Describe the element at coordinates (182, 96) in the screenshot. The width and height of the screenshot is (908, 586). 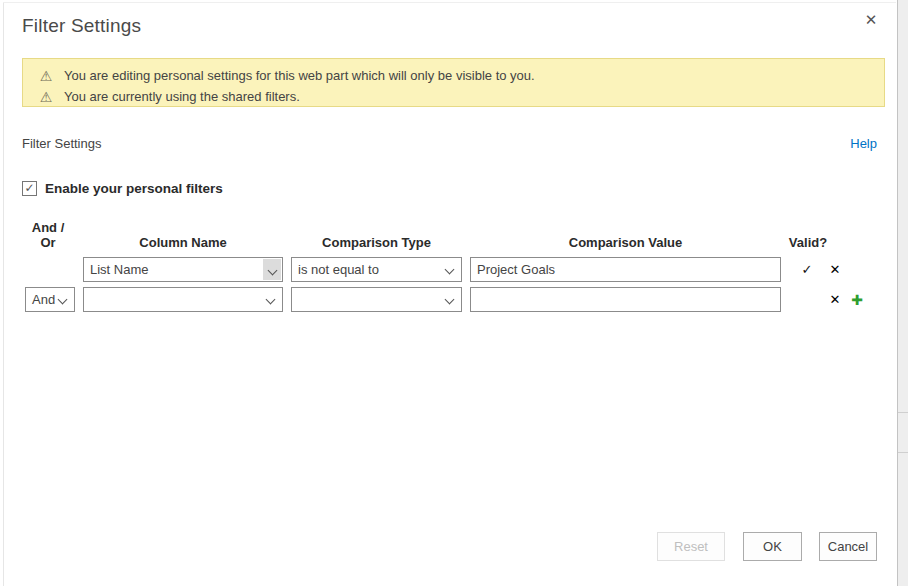
I see `warning-message: You are currently using the shared filte…` at that location.